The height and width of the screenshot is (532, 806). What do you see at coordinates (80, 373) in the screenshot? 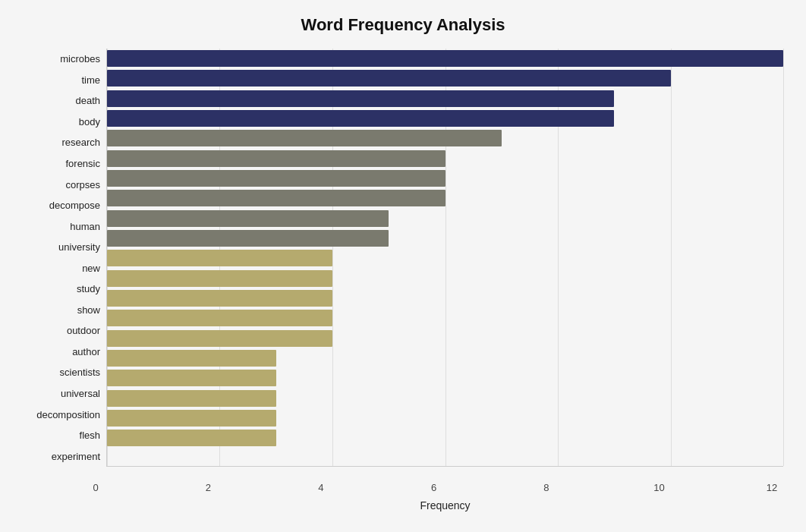
I see `y-label: scientists` at bounding box center [80, 373].